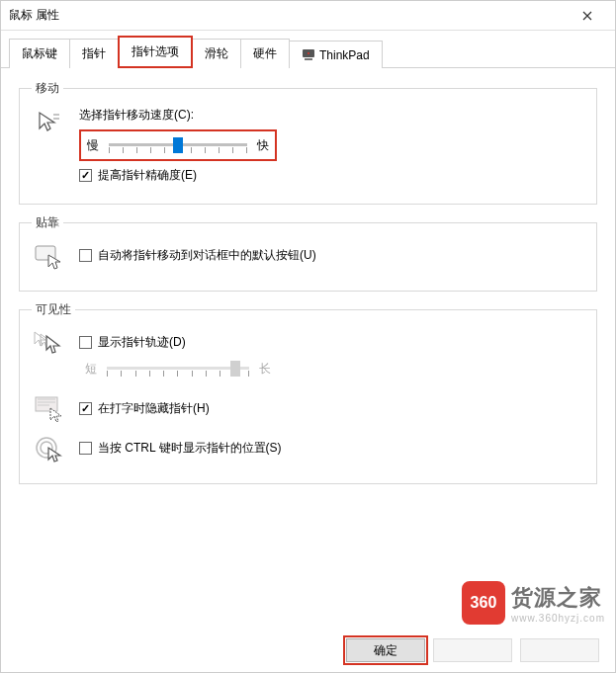 This screenshot has height=673, width=616. I want to click on pointer-speed-slider-wrap: 慢 快, so click(178, 145).